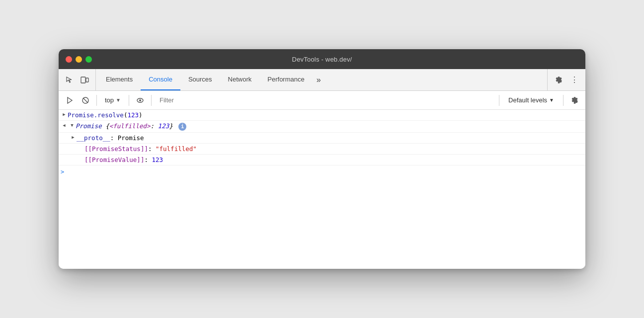 The image size is (644, 318). I want to click on minimize-button, so click(79, 60).